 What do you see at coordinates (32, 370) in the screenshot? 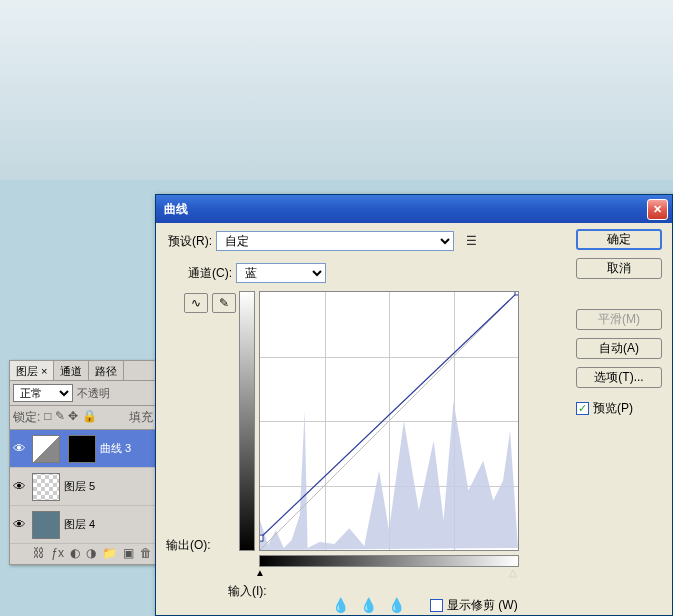
I see `tab-layers: 图层 ×` at bounding box center [32, 370].